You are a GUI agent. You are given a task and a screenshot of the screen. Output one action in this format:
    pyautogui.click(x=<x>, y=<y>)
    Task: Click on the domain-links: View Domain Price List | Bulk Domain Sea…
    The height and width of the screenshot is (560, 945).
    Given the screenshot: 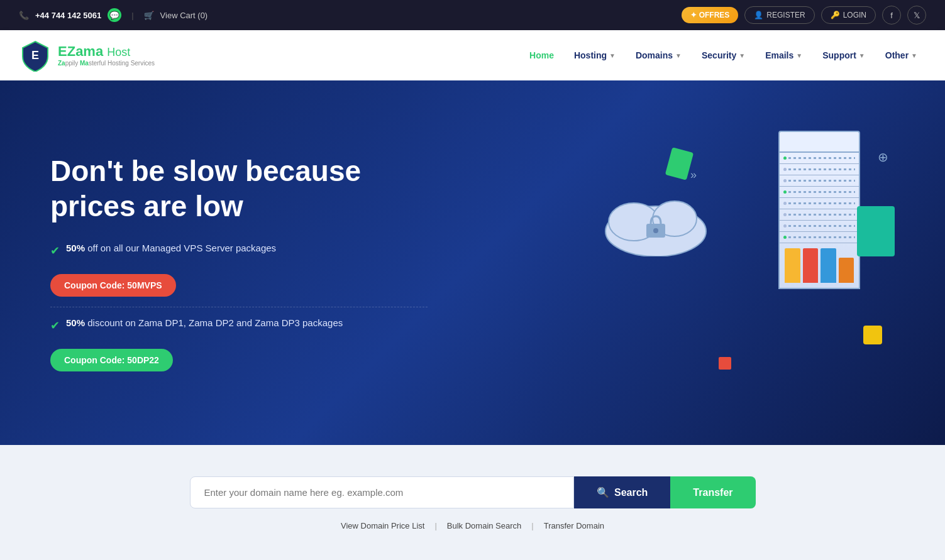 What is the action you would take?
    pyautogui.click(x=473, y=525)
    